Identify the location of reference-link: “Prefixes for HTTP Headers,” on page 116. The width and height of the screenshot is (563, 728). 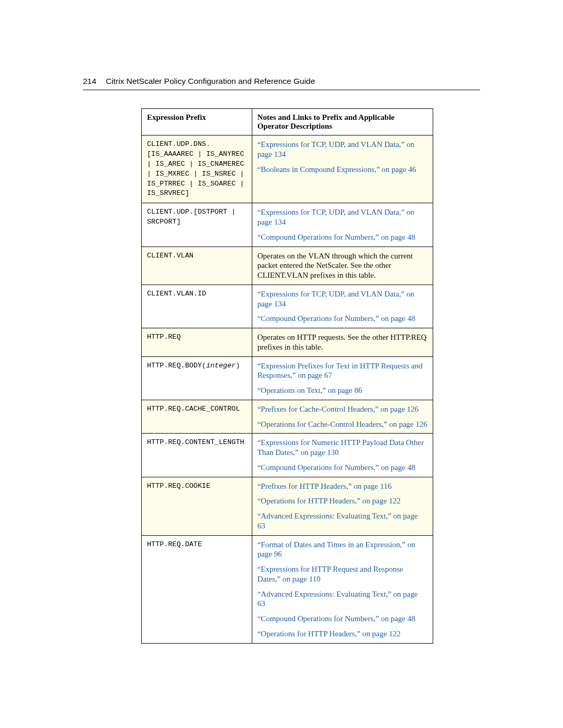
(342, 487).